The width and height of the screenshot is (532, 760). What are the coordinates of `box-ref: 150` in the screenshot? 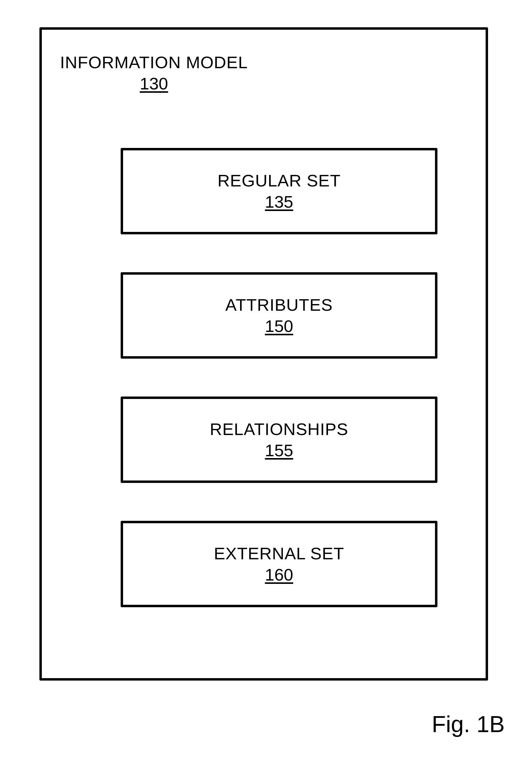 It's located at (279, 326).